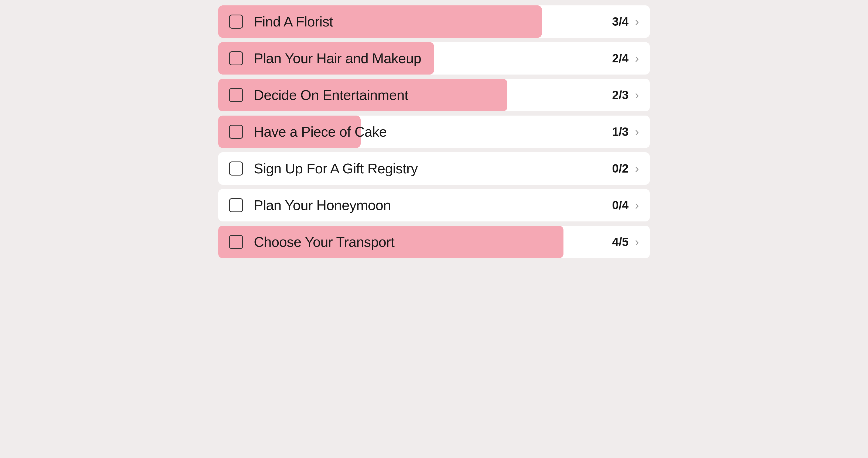  I want to click on item-label-plan-hair-makeup: Plan Your Hair and Makeup, so click(433, 58).